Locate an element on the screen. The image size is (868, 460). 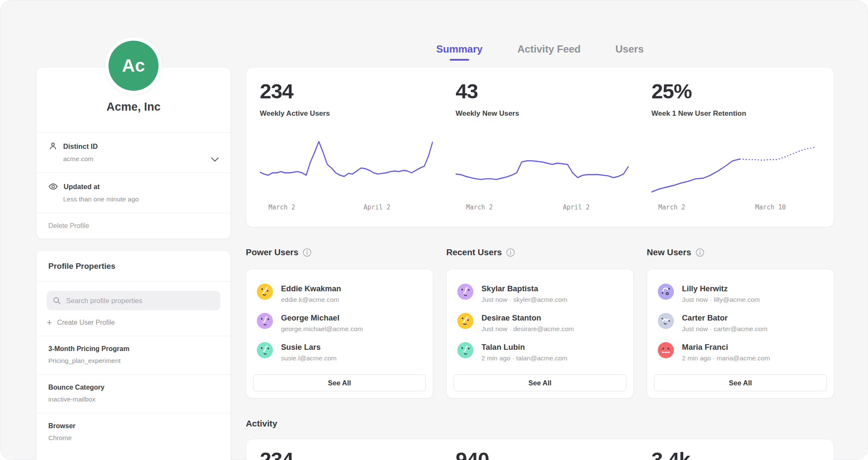
property-value: Pricing_plan_experiment is located at coordinates (134, 361).